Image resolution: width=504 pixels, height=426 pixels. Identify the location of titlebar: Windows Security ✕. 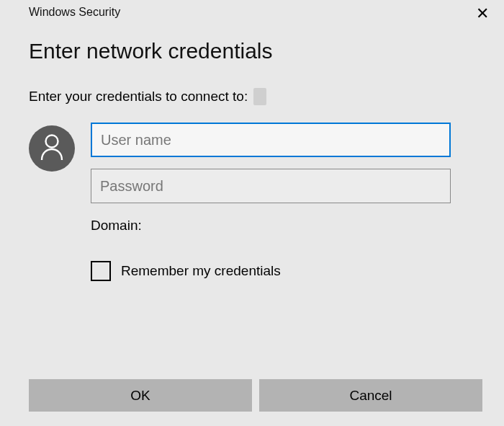
(252, 11).